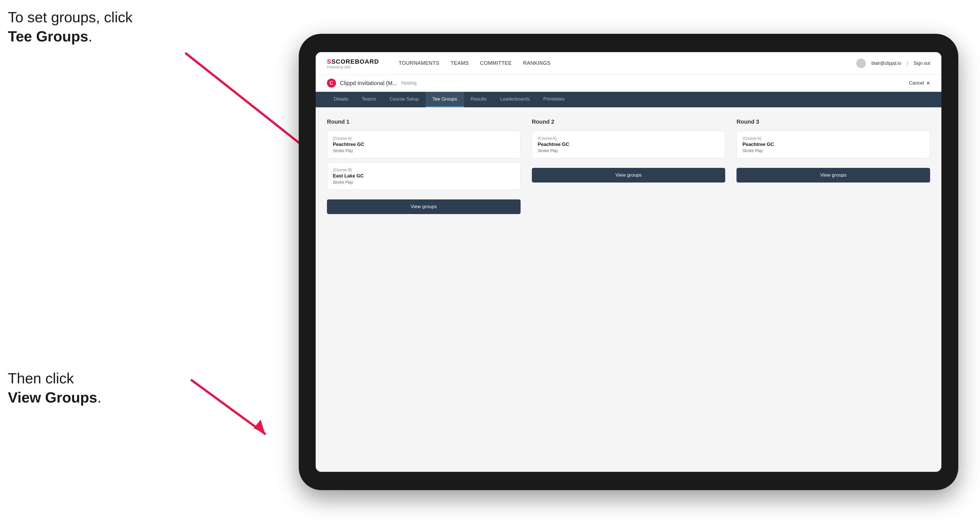  What do you see at coordinates (833, 151) in the screenshot?
I see `round-3-course-a-format: Stroke Play` at bounding box center [833, 151].